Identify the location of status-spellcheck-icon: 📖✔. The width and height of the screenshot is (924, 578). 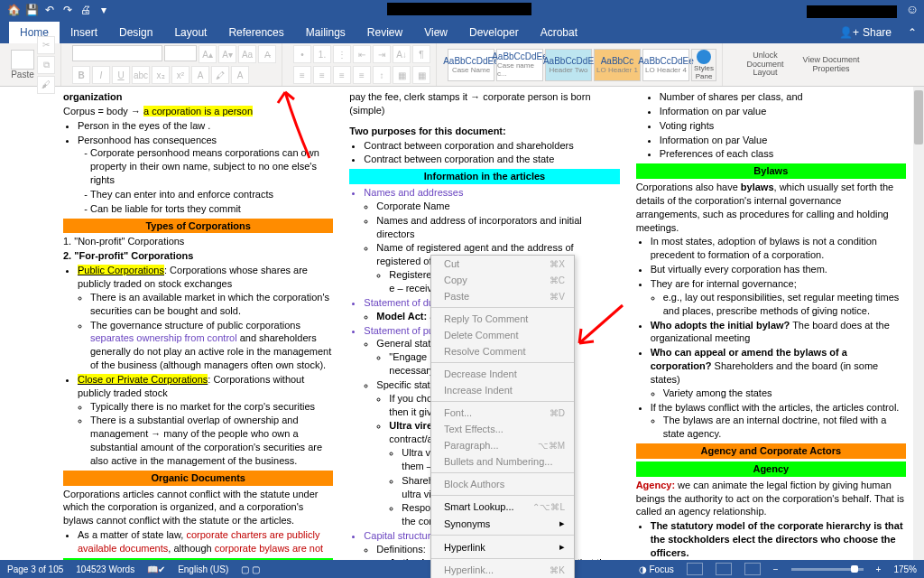
(156, 569).